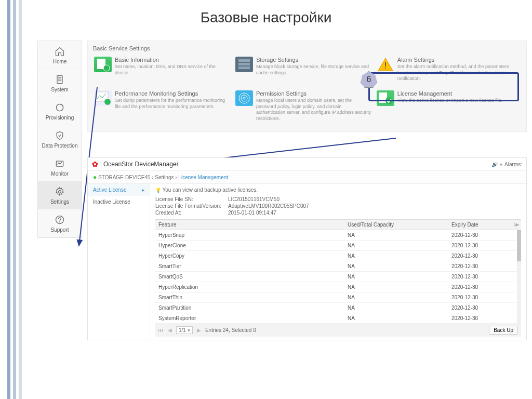 Image resolution: width=532 pixels, height=399 pixels. Describe the element at coordinates (119, 262) in the screenshot. I see `license-sidebar: Active License▸ Inactive License` at that location.